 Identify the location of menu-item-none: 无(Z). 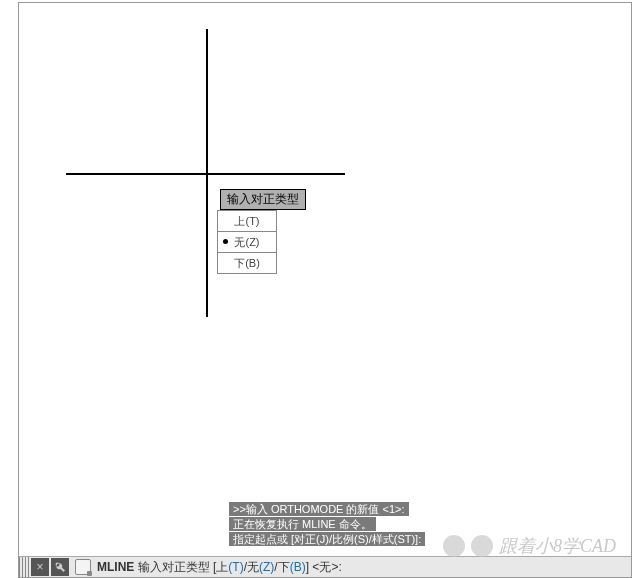
(247, 242).